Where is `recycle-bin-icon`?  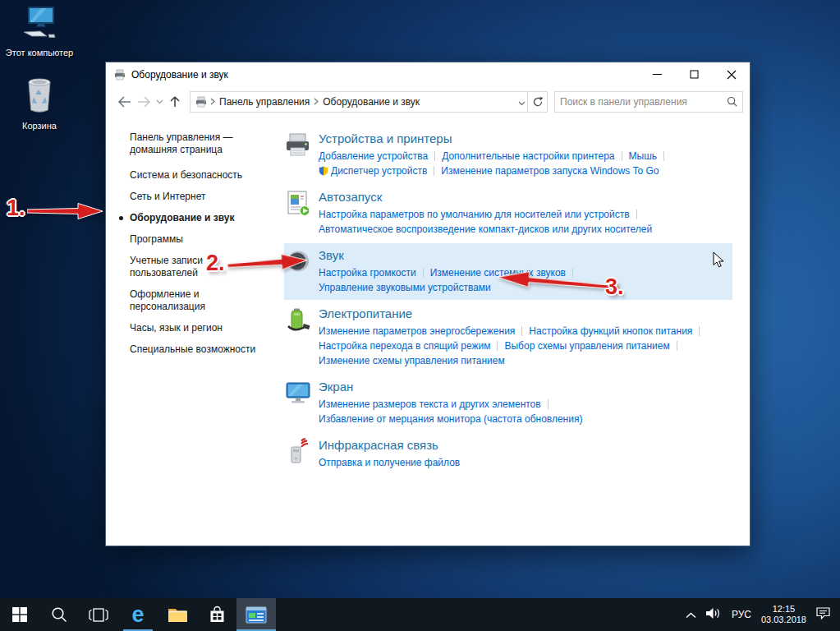
recycle-bin-icon is located at coordinates (39, 97).